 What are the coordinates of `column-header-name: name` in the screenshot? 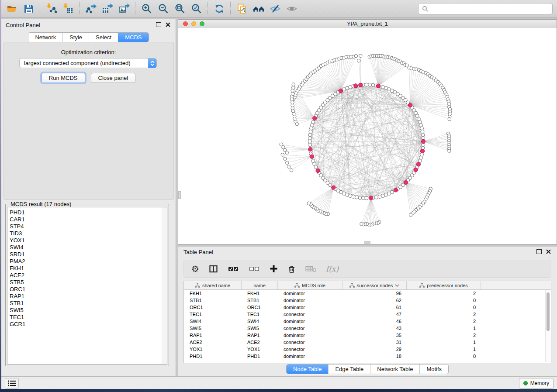 It's located at (259, 285).